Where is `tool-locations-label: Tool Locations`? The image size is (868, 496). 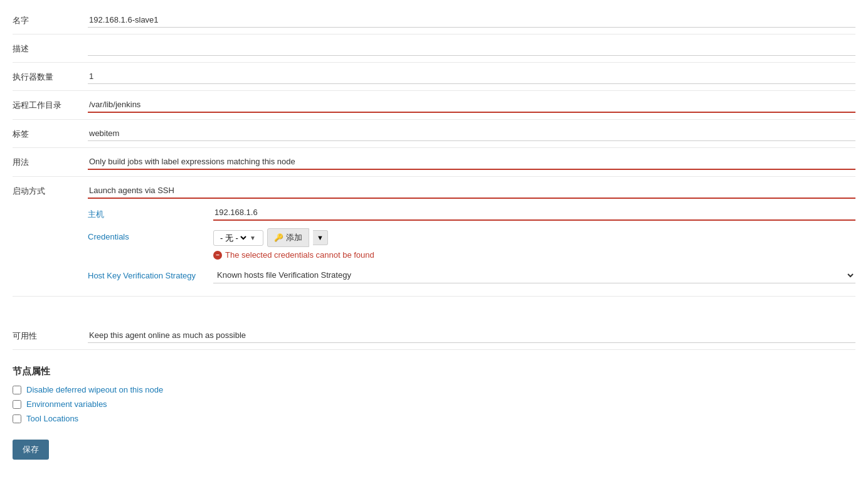
tool-locations-label: Tool Locations is located at coordinates (53, 419).